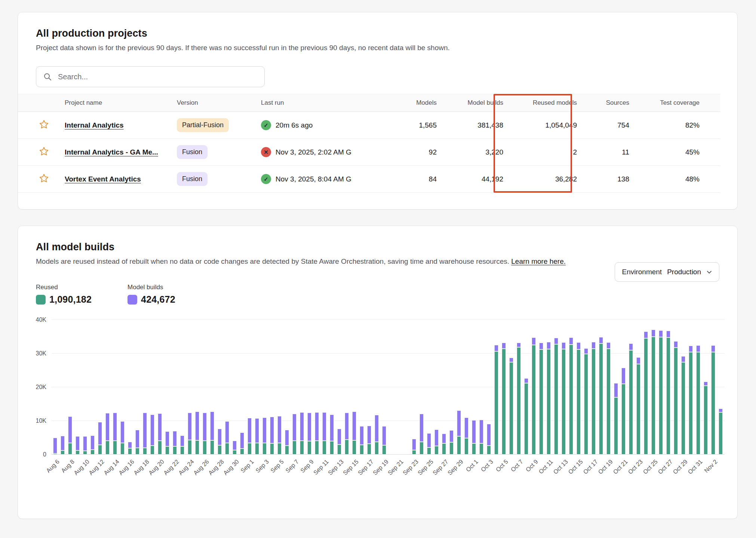 The width and height of the screenshot is (756, 538). What do you see at coordinates (151, 294) in the screenshot?
I see `legend-item: Model builds424,672` at bounding box center [151, 294].